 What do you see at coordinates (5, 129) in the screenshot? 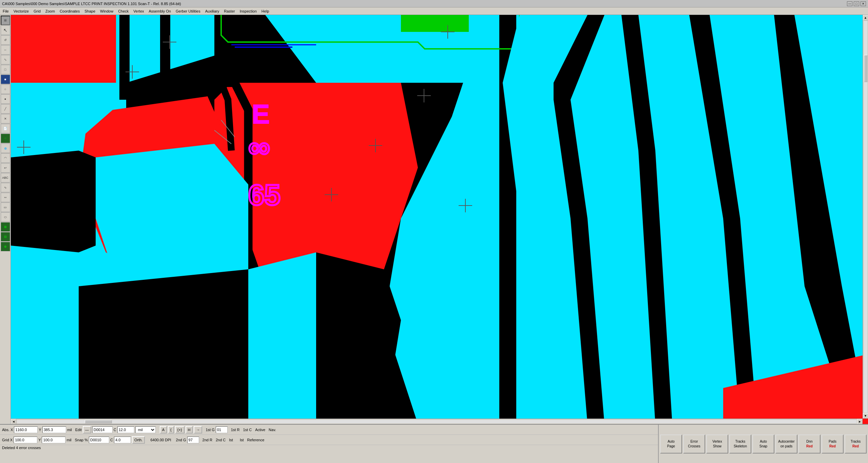
I see `tool-page: 📄` at bounding box center [5, 129].